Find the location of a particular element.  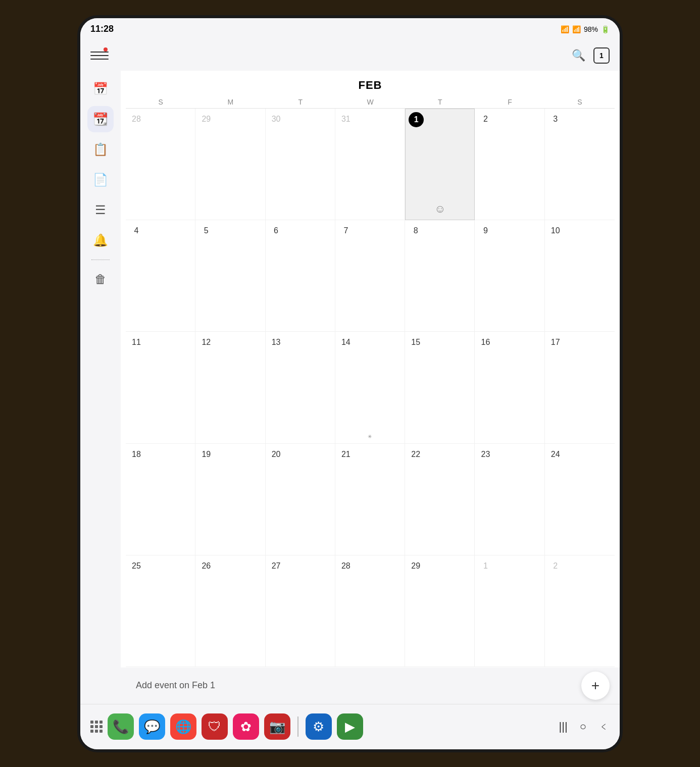

app-bar-actions: 🔍 1 is located at coordinates (589, 56).